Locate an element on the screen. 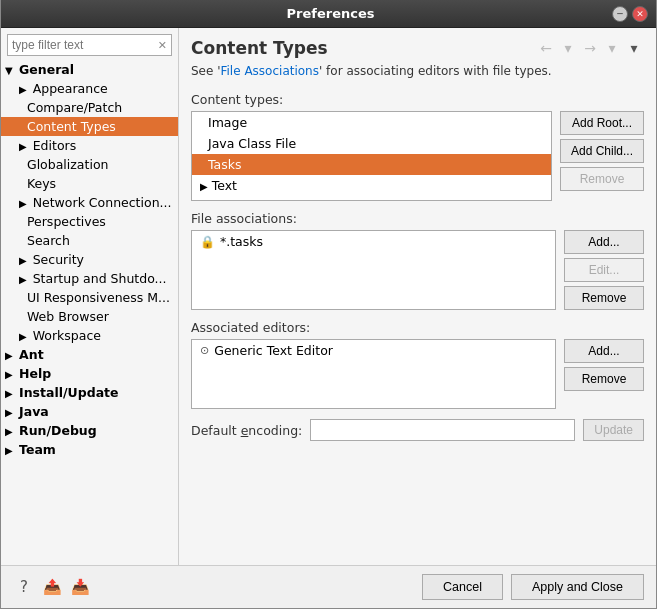  forward-icon: → is located at coordinates (590, 48).